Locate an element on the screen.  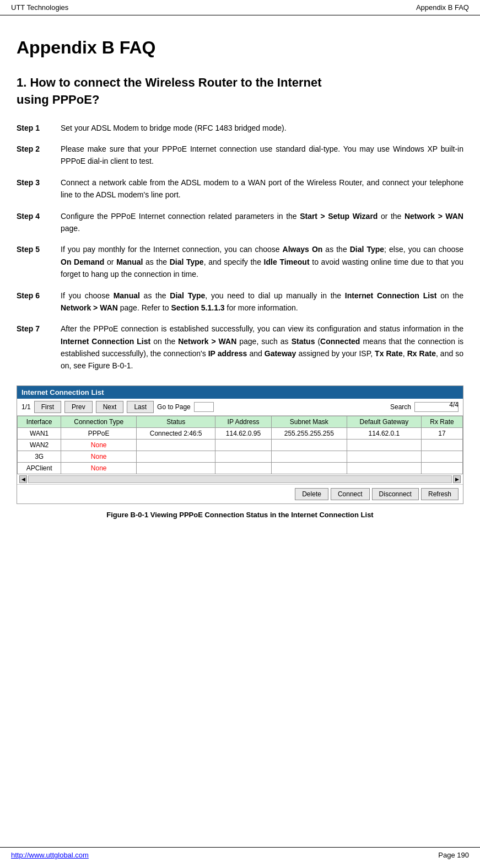
pagination-left: 1/1 First Prev Next Last Go to Page is located at coordinates (118, 407).